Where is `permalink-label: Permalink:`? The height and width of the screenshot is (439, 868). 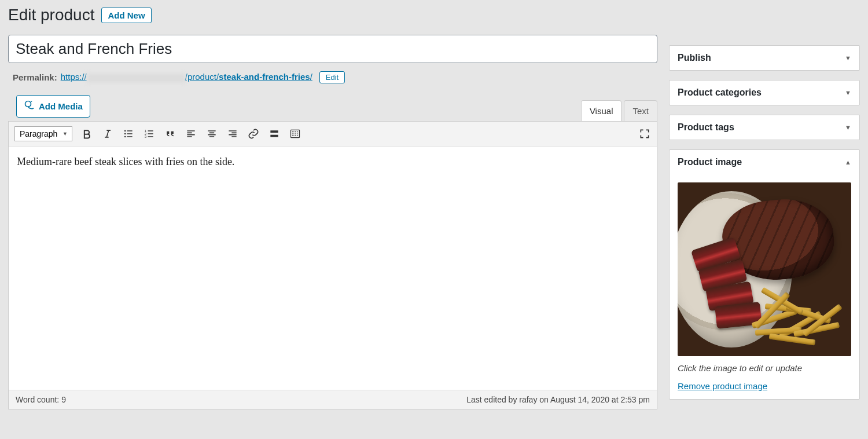
permalink-label: Permalink: is located at coordinates (35, 78).